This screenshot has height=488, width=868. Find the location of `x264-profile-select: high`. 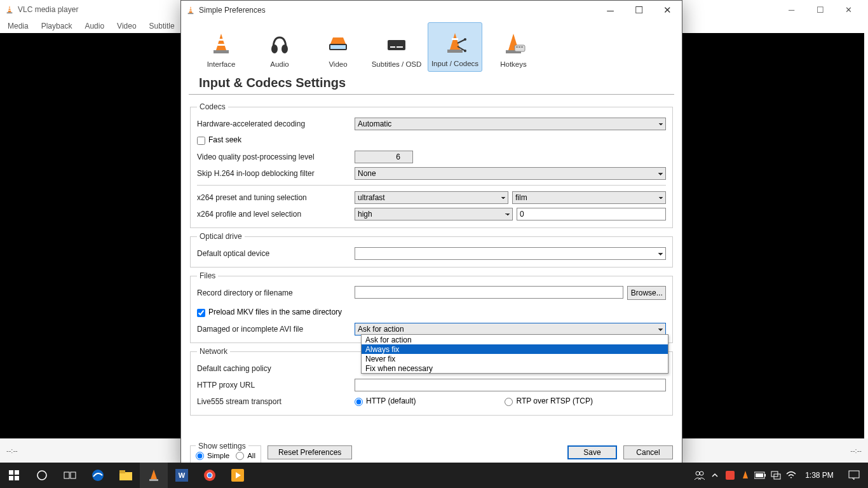

x264-profile-select: high is located at coordinates (433, 214).